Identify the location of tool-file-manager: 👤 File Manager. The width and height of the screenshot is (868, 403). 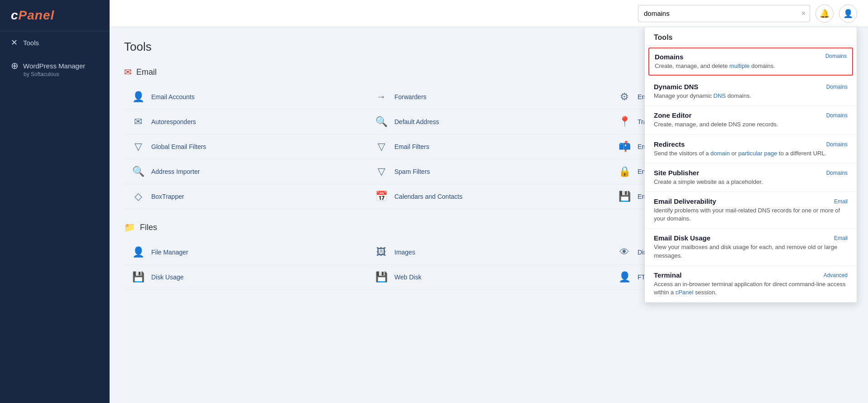
(245, 253).